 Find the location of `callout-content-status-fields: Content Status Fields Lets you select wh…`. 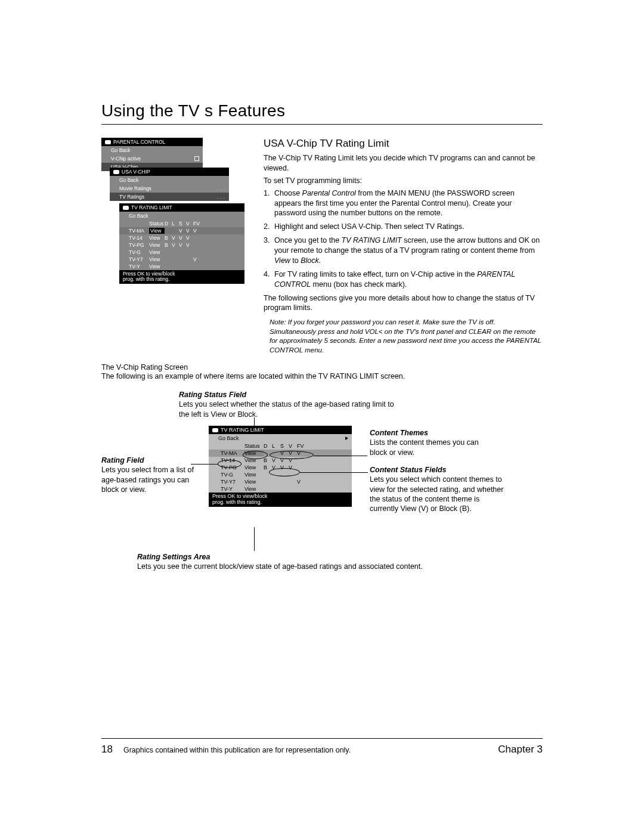

callout-content-status-fields: Content Status Fields Lets you select wh… is located at coordinates (438, 489).